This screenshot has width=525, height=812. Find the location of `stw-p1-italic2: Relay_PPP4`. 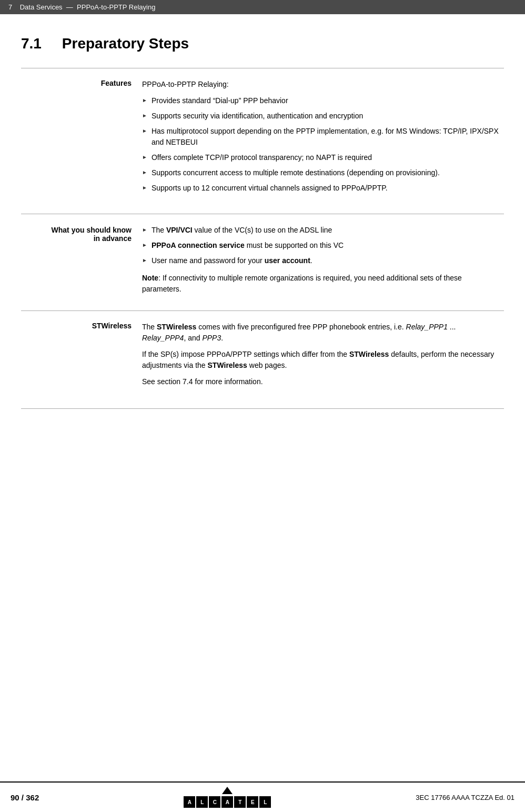

stw-p1-italic2: Relay_PPP4 is located at coordinates (163, 338).